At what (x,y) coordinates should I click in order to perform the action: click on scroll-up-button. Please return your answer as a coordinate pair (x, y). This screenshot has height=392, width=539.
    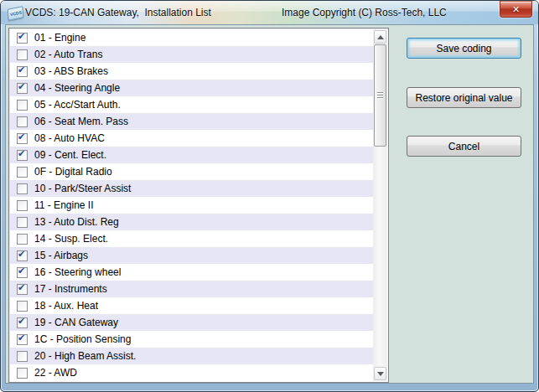
    Looking at the image, I should click on (381, 37).